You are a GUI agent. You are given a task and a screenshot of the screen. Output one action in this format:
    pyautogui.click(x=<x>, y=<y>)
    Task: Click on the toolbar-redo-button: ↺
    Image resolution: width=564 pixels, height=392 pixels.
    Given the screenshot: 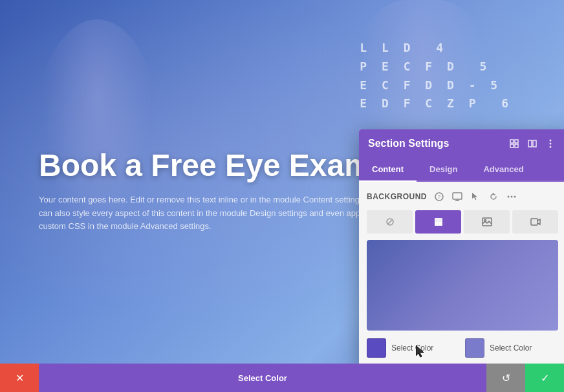 What is the action you would take?
    pyautogui.click(x=506, y=378)
    